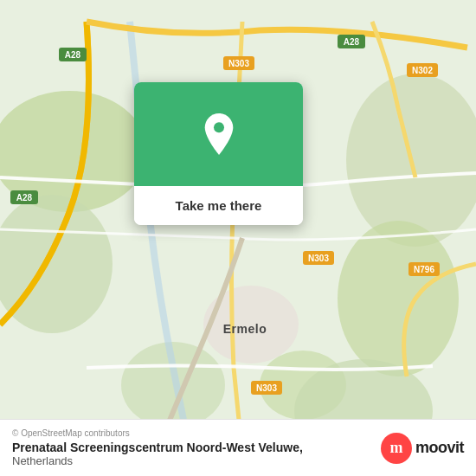  I want to click on popup-card: Take me there, so click(218, 154).